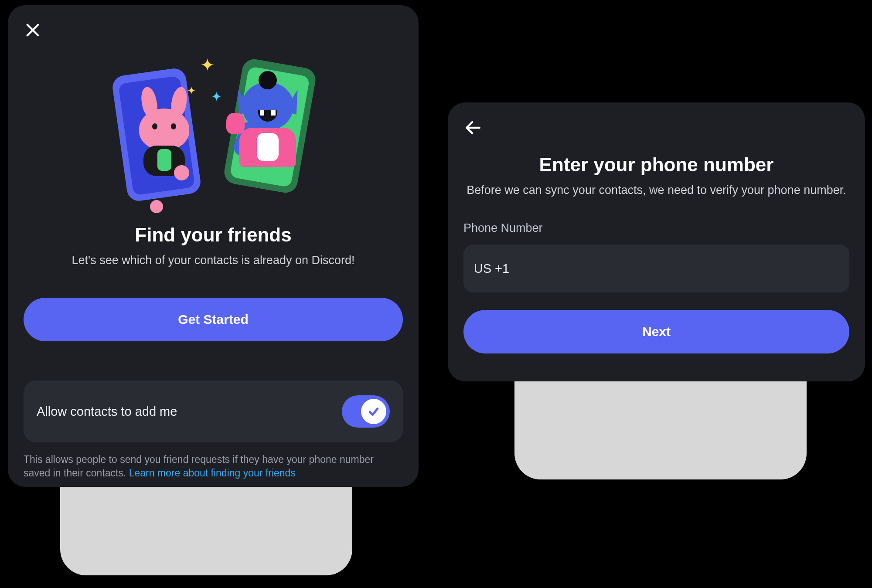 This screenshot has width=872, height=588. Describe the element at coordinates (657, 332) in the screenshot. I see `next-button: Next` at that location.